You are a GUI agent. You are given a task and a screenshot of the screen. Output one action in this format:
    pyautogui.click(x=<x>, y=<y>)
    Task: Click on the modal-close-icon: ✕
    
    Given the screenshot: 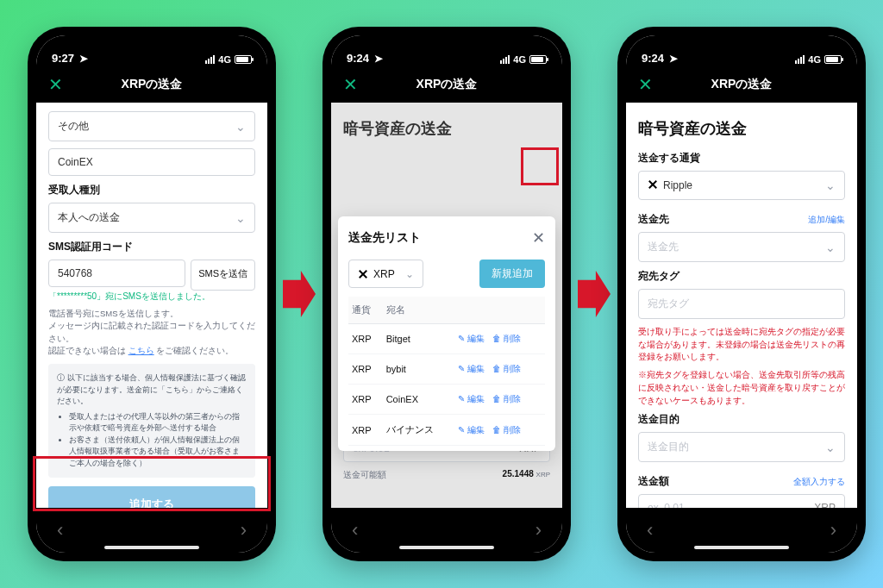 What is the action you would take?
    pyautogui.click(x=538, y=238)
    